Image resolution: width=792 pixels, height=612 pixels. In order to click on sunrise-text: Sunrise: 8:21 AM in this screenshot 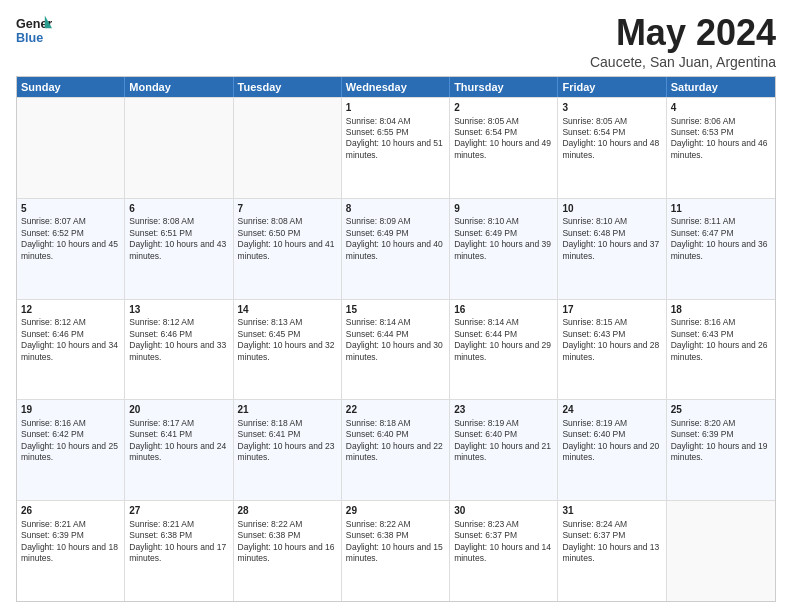, I will do `click(162, 524)`.